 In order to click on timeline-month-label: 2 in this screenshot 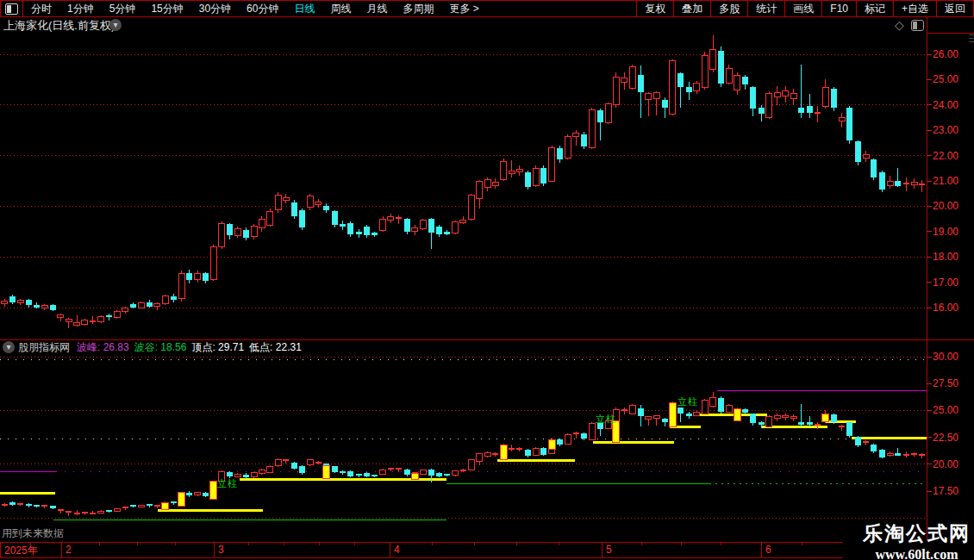, I will do `click(69, 550)`.